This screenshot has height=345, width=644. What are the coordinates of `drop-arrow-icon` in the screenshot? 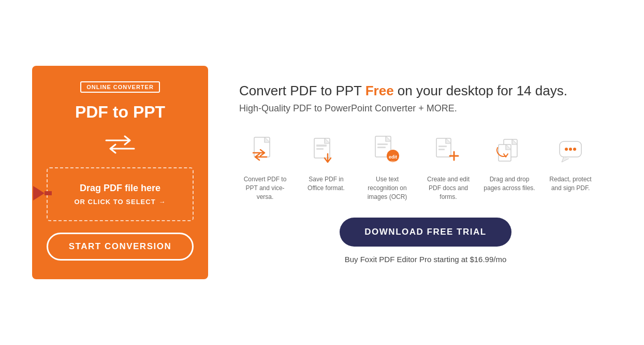 It's located at (42, 194).